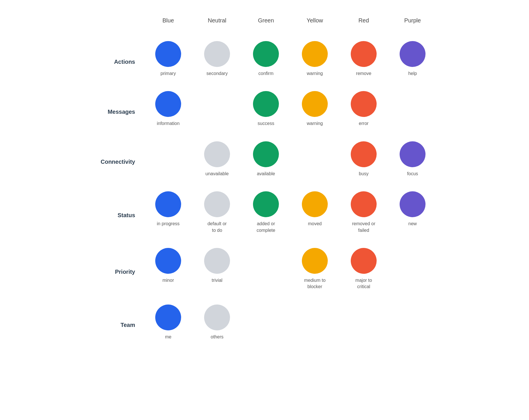 This screenshot has height=420, width=529. I want to click on circle-label: trivial, so click(217, 280).